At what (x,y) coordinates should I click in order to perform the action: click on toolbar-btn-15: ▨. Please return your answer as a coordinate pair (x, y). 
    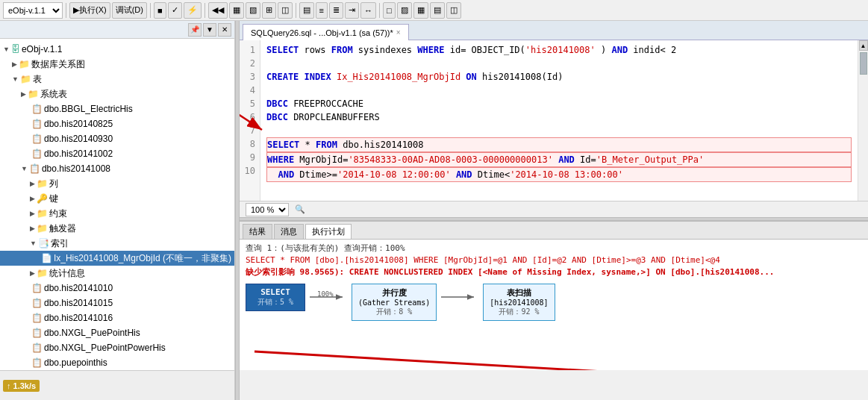
    Looking at the image, I should click on (405, 10).